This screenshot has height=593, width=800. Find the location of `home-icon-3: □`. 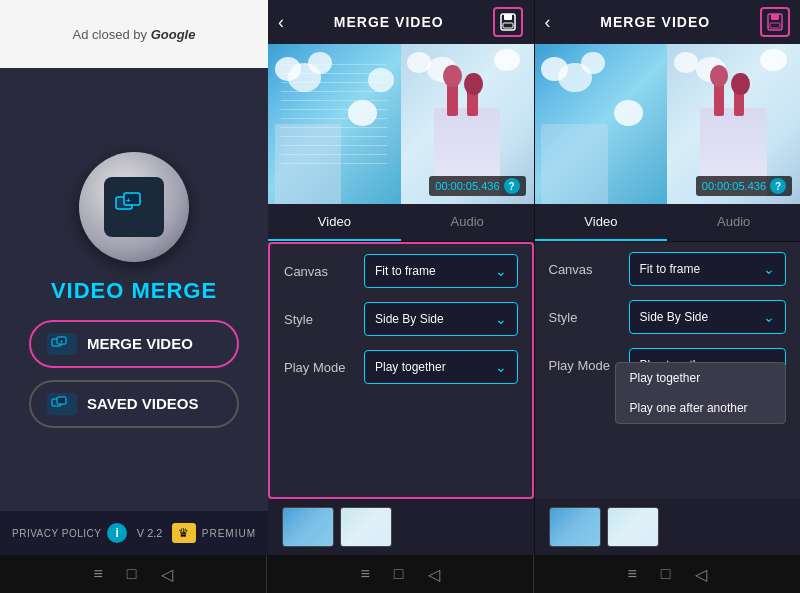

home-icon-3: □ is located at coordinates (666, 574).